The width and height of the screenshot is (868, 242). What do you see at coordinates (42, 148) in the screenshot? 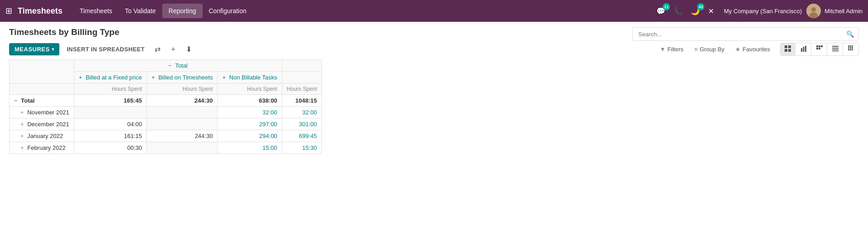
I see `group-row-label: + February 2022` at bounding box center [42, 148].